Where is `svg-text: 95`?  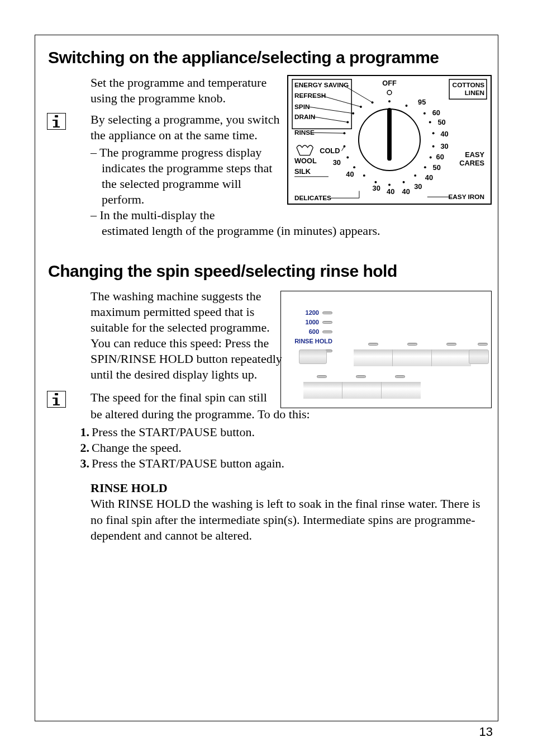
svg-text: 95 is located at coordinates (422, 102).